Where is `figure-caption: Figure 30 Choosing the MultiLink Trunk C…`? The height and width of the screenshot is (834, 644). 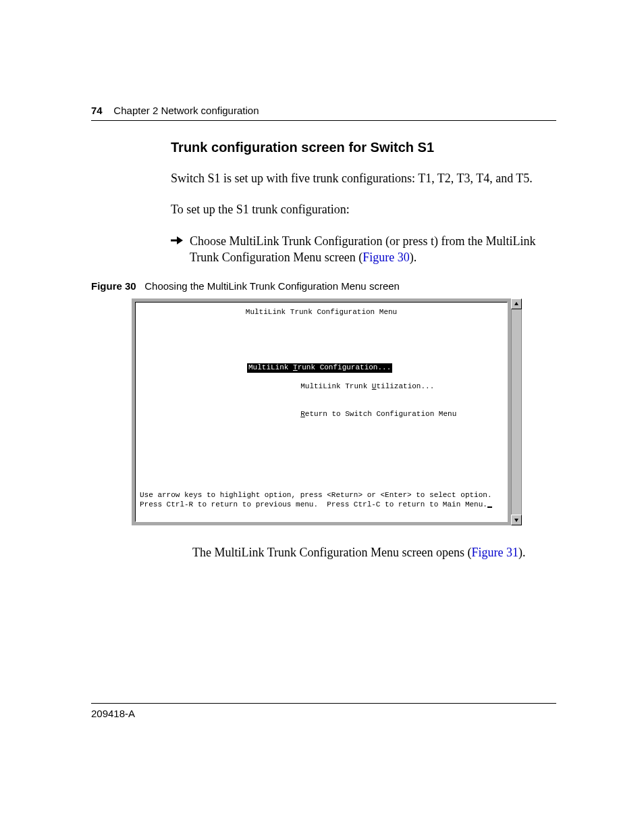
figure-caption: Figure 30 Choosing the MultiLink Trunk C… is located at coordinates (324, 286).